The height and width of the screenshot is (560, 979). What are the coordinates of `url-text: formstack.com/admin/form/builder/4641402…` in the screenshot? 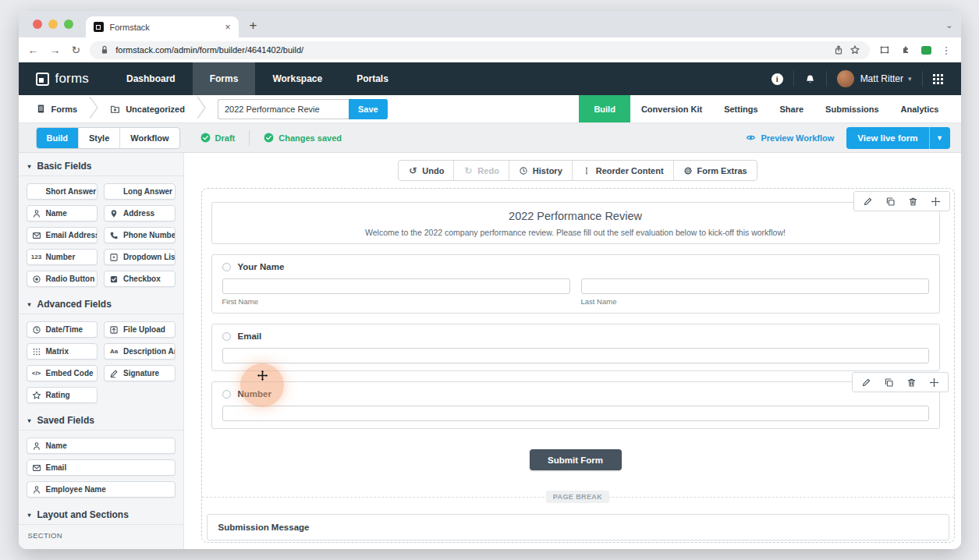 It's located at (471, 50).